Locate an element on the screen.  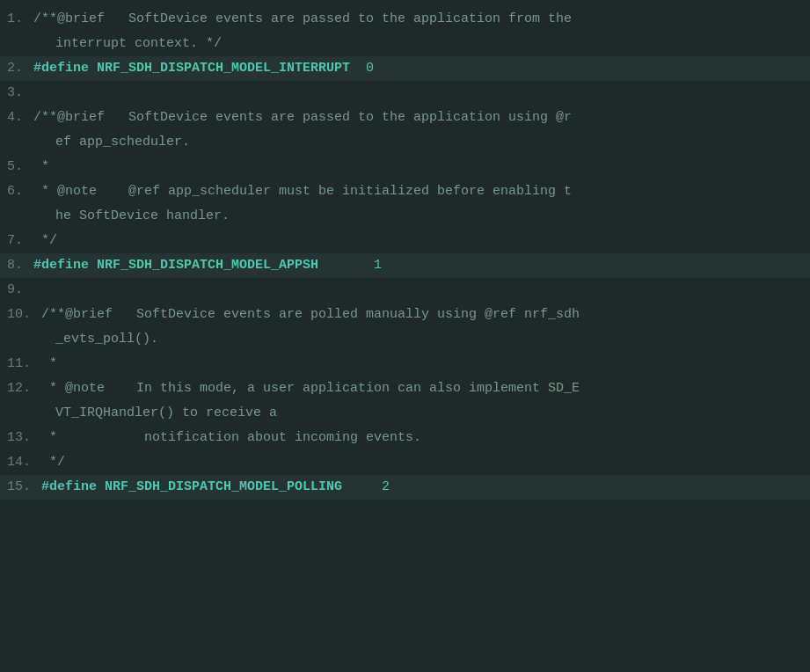
code-line: 14. */ is located at coordinates (405, 463).